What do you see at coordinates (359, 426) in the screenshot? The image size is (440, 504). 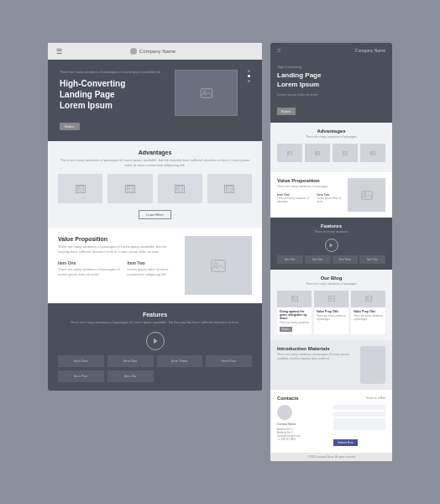 I see `contact-form: Submit Now` at bounding box center [359, 426].